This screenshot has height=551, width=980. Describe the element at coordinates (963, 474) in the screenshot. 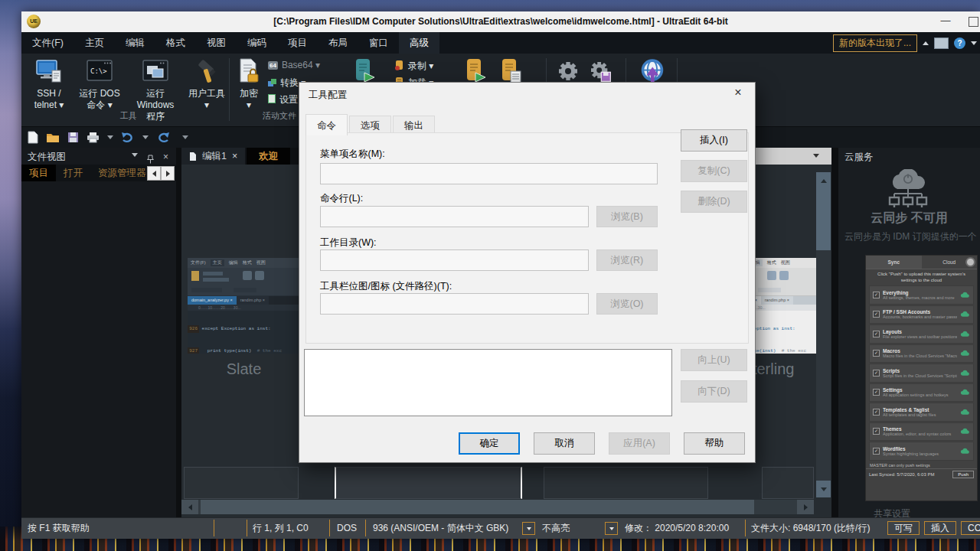

I see `push-button: Push` at that location.